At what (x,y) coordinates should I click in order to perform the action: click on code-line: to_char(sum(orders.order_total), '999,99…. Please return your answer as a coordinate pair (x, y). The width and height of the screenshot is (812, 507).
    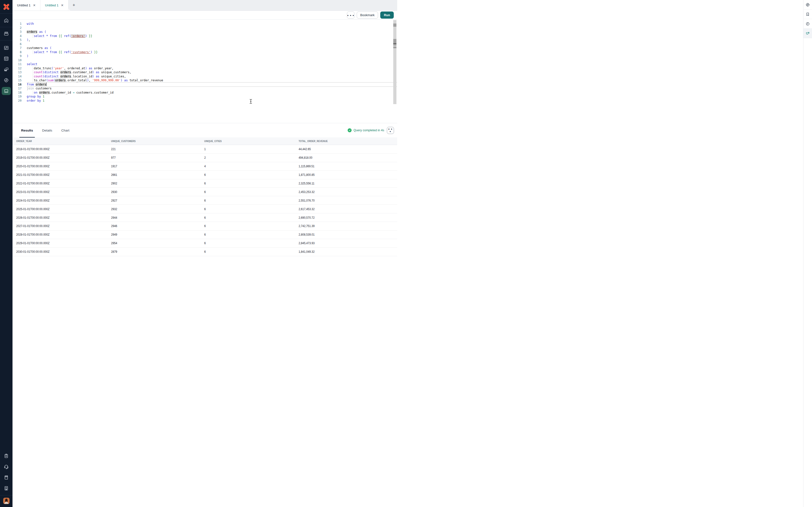
    Looking at the image, I should click on (212, 80).